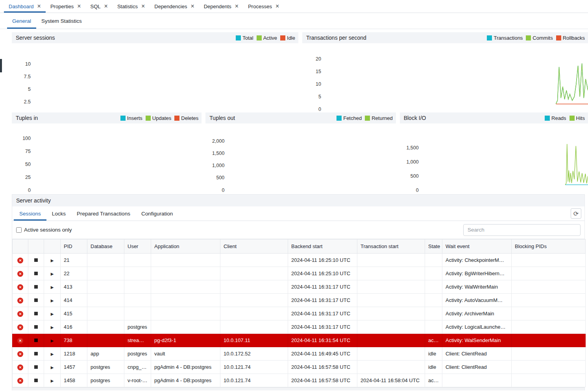 This screenshot has width=588, height=392. Describe the element at coordinates (104, 213) in the screenshot. I see `tab-prepared-transactions: Prepared Transactions` at that location.